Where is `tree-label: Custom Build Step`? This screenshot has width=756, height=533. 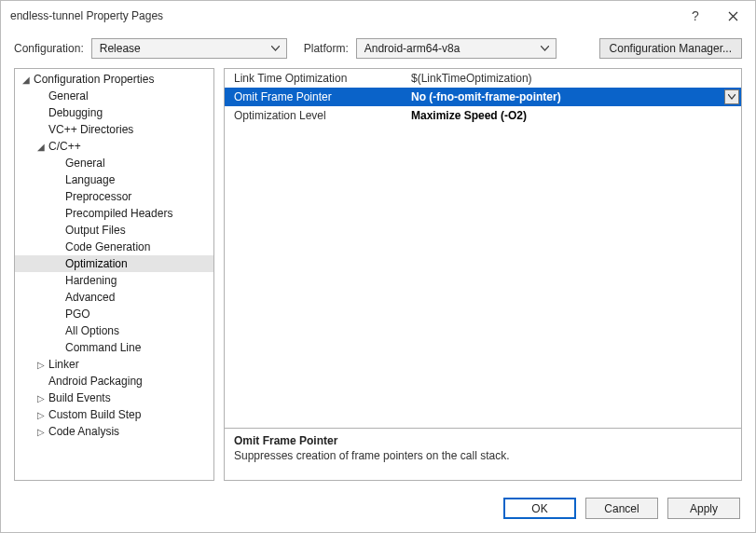 tree-label: Custom Build Step is located at coordinates (95, 415).